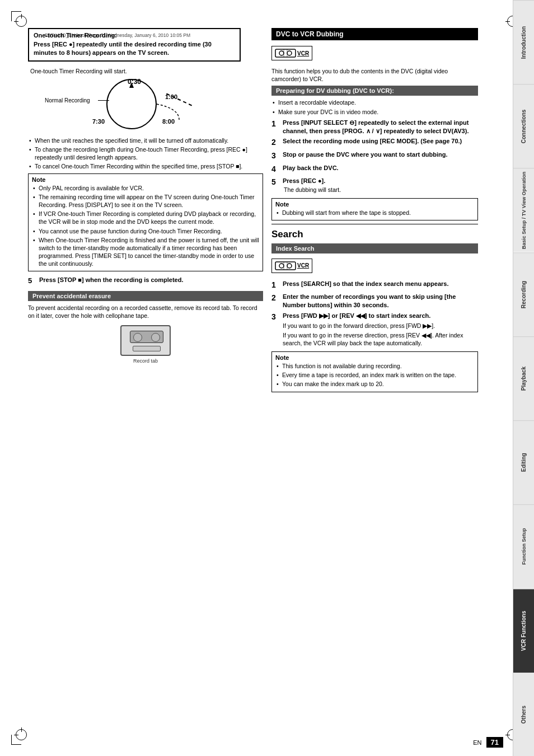 The height and width of the screenshot is (756, 534). Describe the element at coordinates (524, 42) in the screenshot. I see `sidebar-tab-introduction: Introduction` at that location.